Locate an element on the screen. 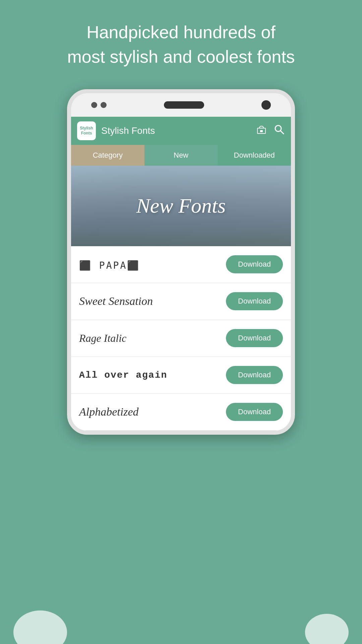 The image size is (362, 644). font-item-sweet-sensation: Sweet Sensation Download is located at coordinates (181, 302).